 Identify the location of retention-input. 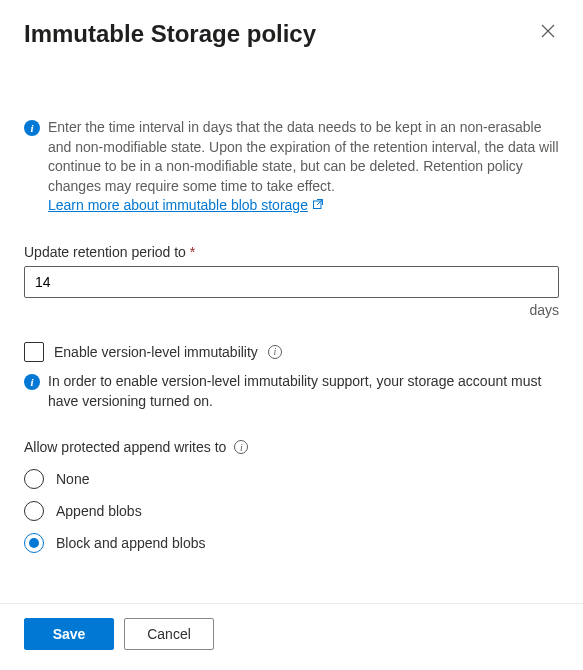
(292, 282).